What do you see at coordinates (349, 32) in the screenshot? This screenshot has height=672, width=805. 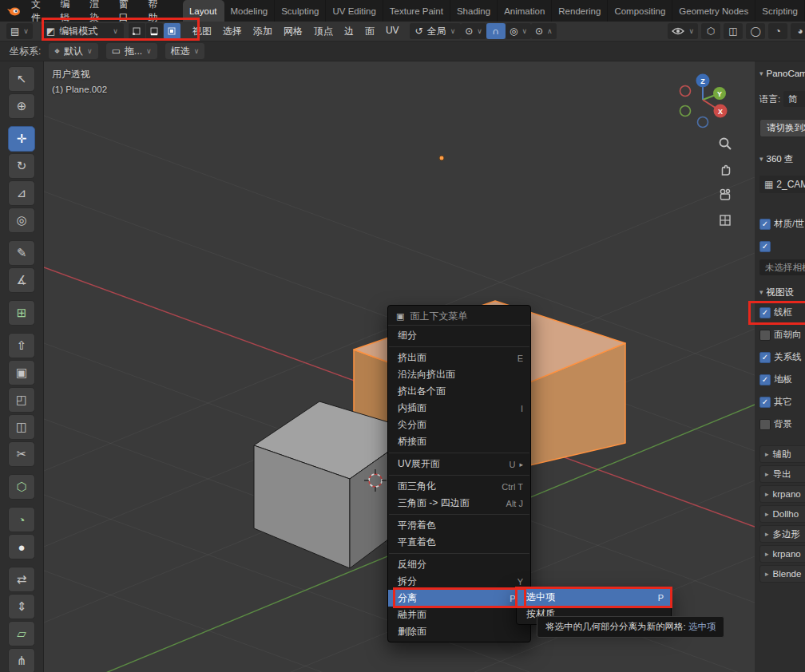 I see `header-menu-edge: 边` at bounding box center [349, 32].